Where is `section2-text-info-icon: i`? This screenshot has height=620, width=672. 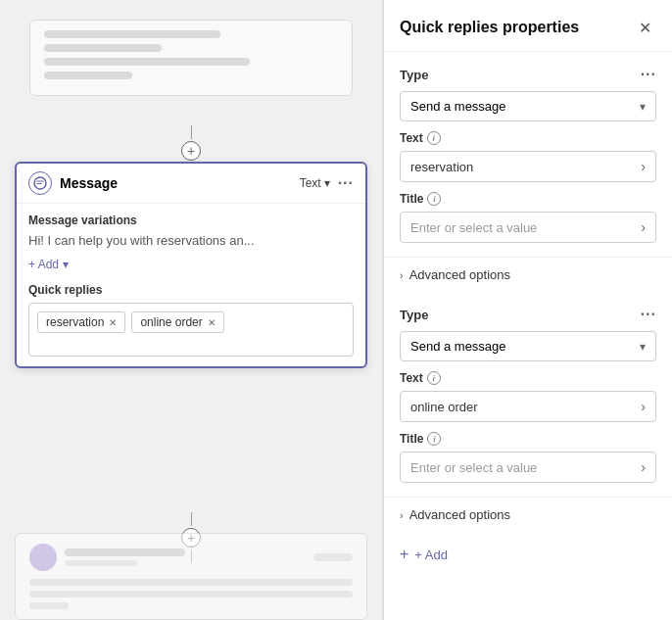
section2-text-info-icon: i is located at coordinates (434, 378).